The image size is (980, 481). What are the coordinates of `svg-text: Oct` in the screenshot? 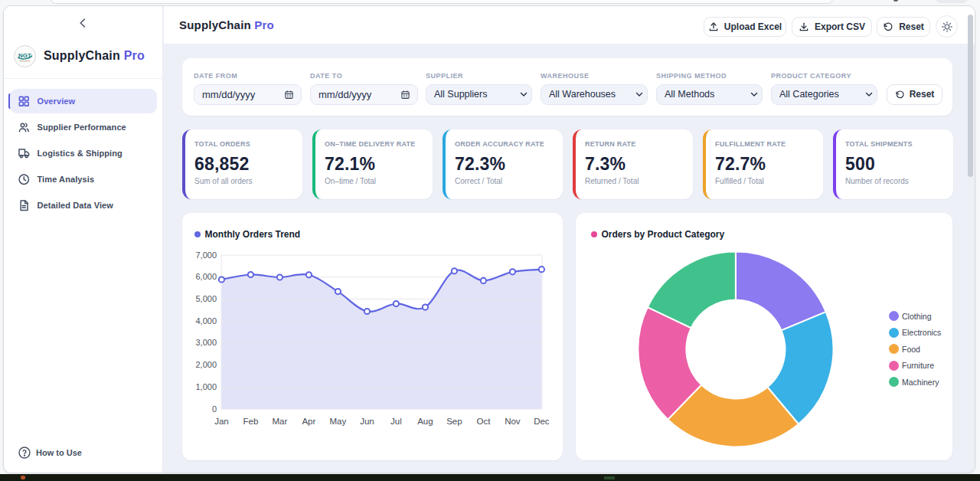 It's located at (484, 421).